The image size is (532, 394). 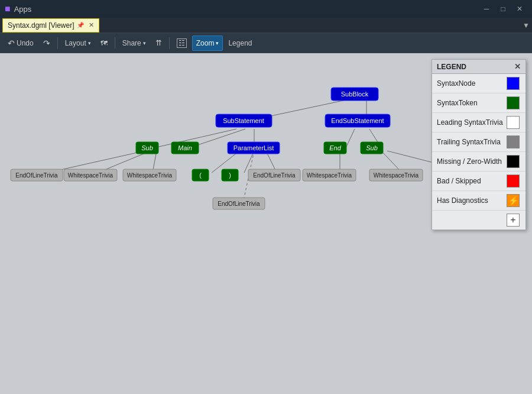 I want to click on redo-button: ↷, so click(x=47, y=43).